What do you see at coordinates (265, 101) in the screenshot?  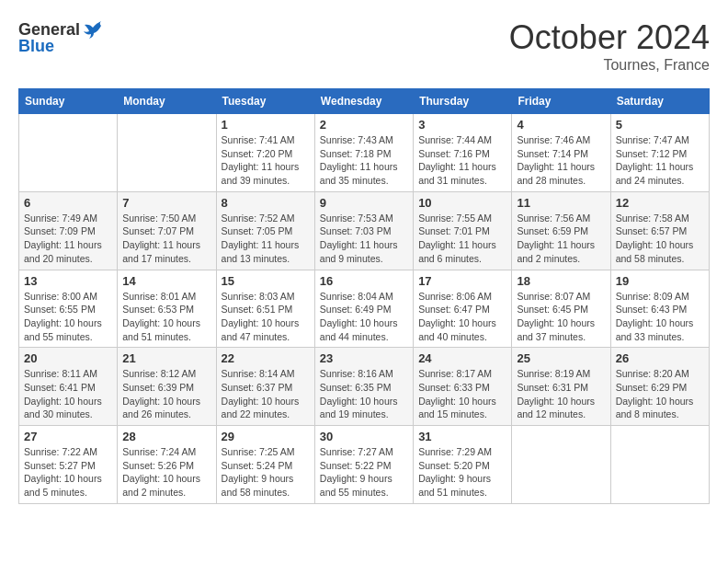 I see `day-of-week-header: Tuesday` at bounding box center [265, 101].